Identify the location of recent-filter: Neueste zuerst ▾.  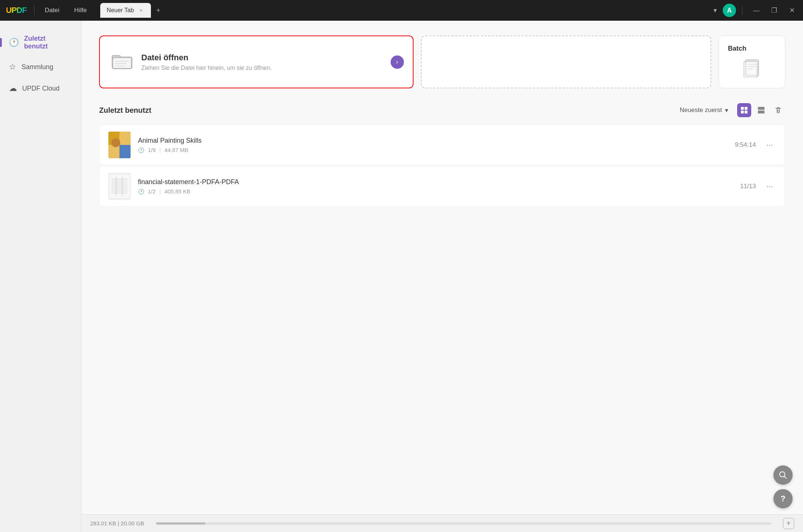
(704, 110).